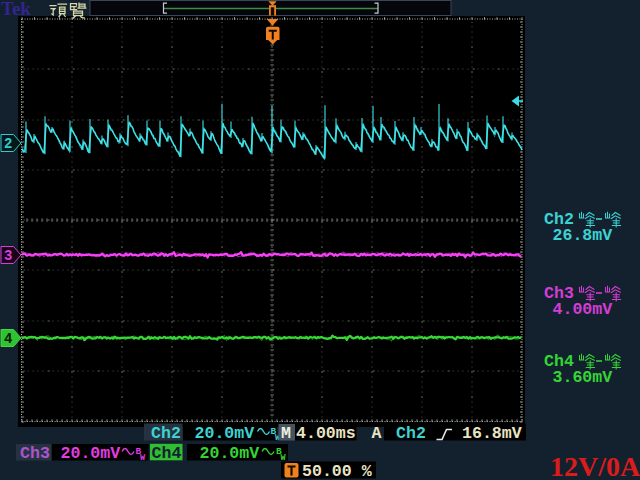 This screenshot has height=480, width=640. Describe the element at coordinates (286, 434) in the screenshot. I see `svg-text: M` at that location.